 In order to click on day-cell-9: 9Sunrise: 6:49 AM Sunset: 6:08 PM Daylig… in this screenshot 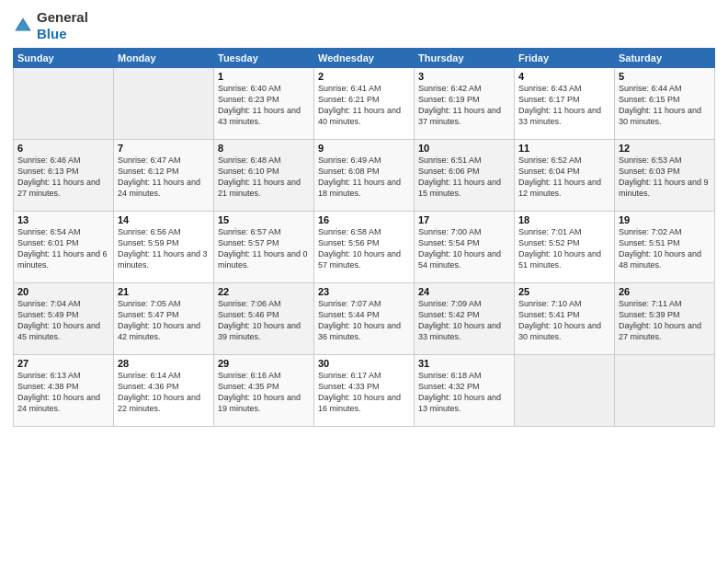, I will do `click(364, 176)`.